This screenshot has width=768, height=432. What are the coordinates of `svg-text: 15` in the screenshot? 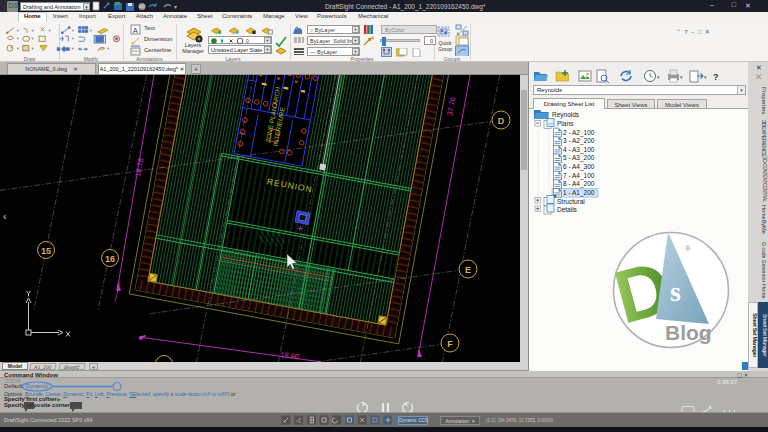 It's located at (46, 251).